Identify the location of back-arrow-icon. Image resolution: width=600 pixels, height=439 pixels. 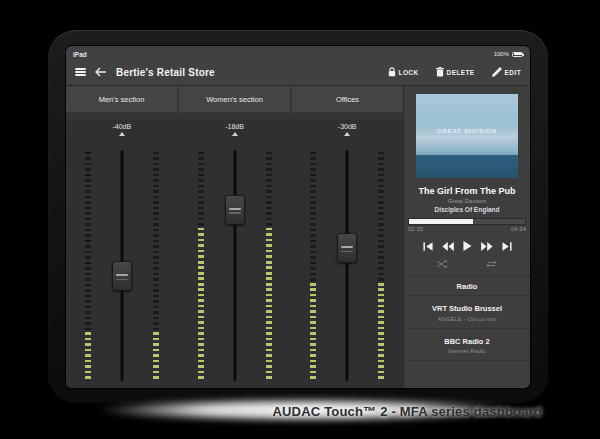
(101, 72).